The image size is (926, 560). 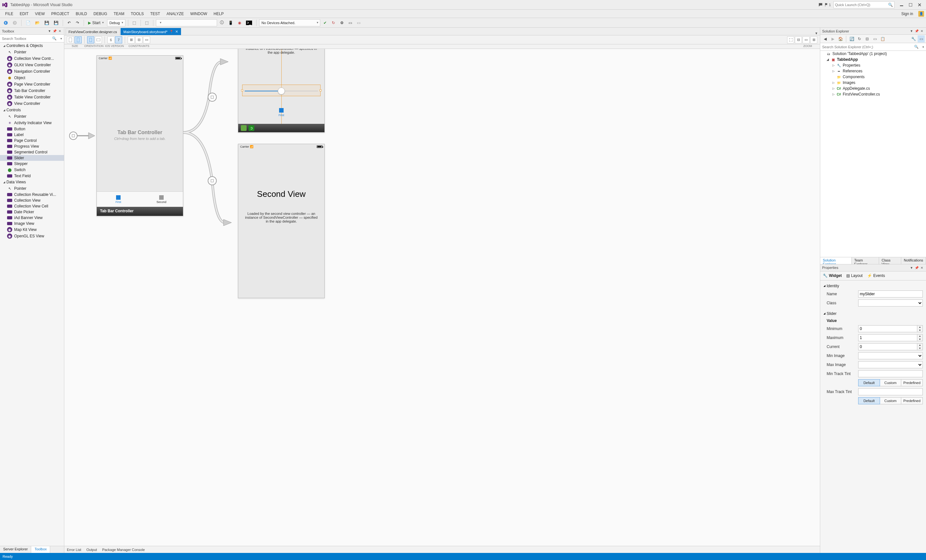 I want to click on constraint-btn-3: ▭, so click(x=147, y=40).